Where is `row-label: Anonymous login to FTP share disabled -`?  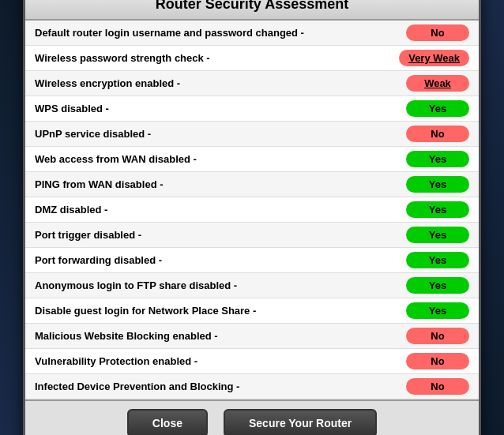
row-label: Anonymous login to FTP share disabled - is located at coordinates (220, 286).